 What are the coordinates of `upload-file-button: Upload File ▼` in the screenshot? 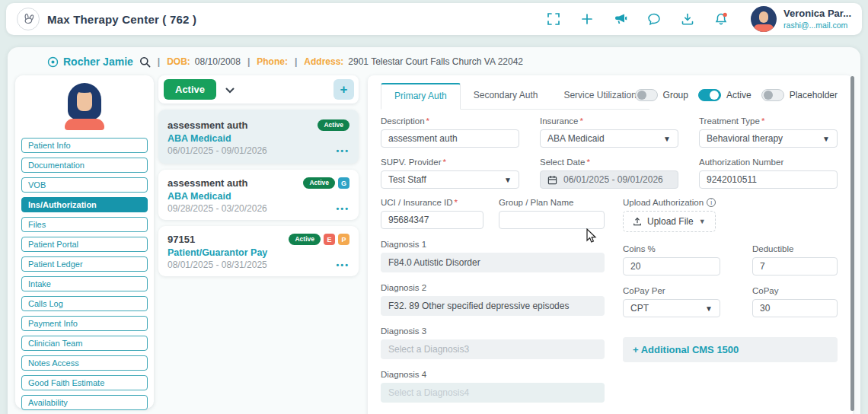 It's located at (669, 221).